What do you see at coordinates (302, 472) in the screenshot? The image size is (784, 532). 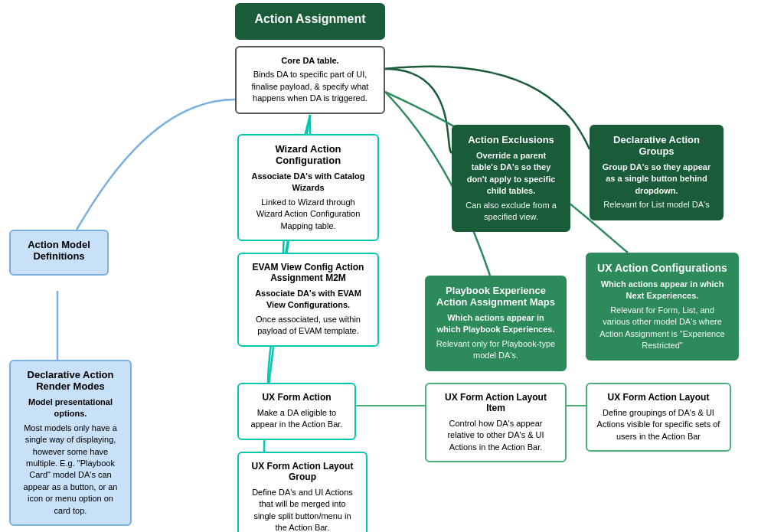 I see `ux-form-layout-group-title: UX Form Action Layout Group` at bounding box center [302, 472].